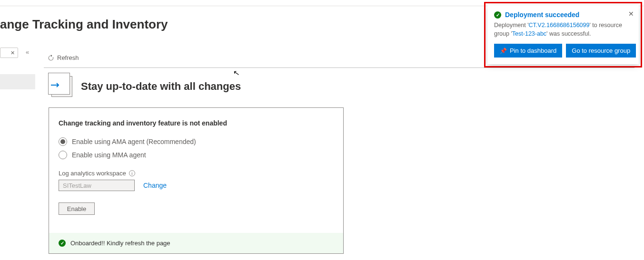 The height and width of the screenshot is (260, 644). I want to click on onboard-status-bar: Onboarded!! Kindly refresh the page, so click(196, 243).